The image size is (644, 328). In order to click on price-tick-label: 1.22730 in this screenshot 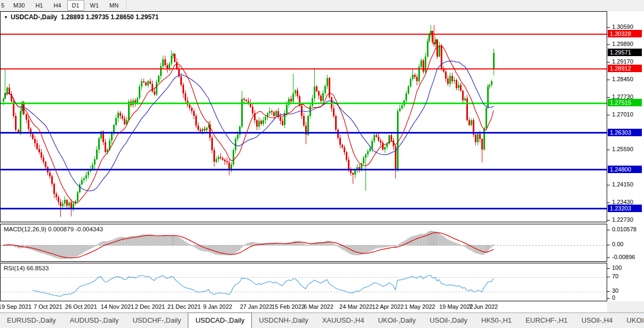, I will do `click(623, 220)`.